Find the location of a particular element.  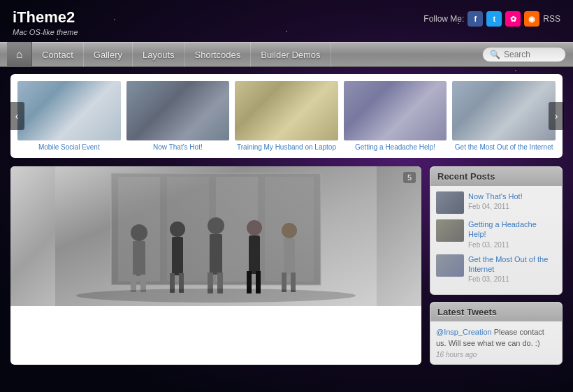

site-branding: iTheme2 Mac OS-like theme is located at coordinates (45, 22).